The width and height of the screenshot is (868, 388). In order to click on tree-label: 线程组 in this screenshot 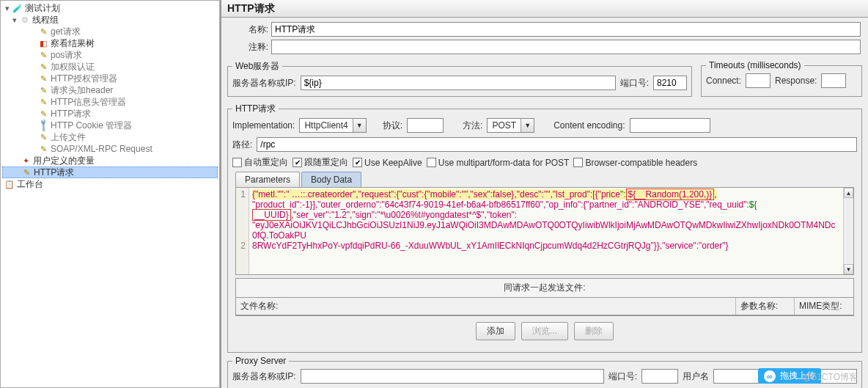, I will do `click(45, 21)`.